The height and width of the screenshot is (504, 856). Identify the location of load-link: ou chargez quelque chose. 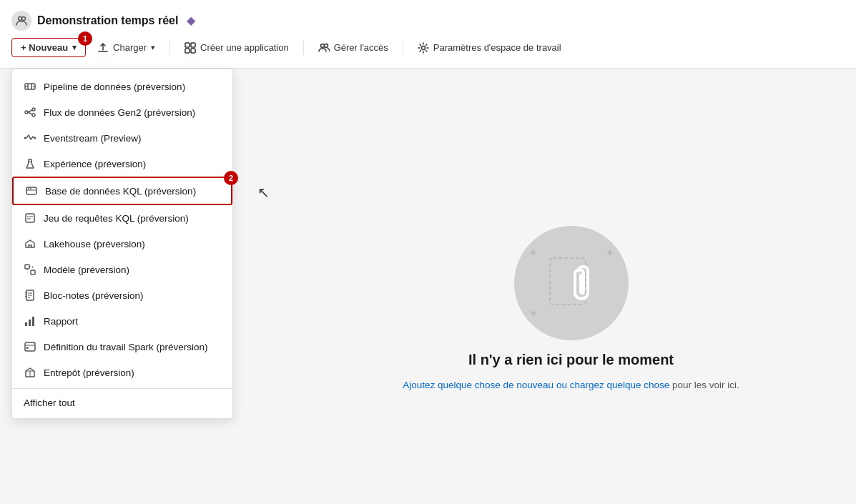
(613, 385).